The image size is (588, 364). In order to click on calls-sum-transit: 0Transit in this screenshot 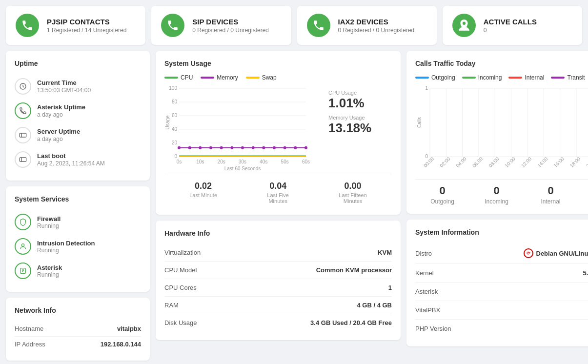, I will do `click(583, 195)`.